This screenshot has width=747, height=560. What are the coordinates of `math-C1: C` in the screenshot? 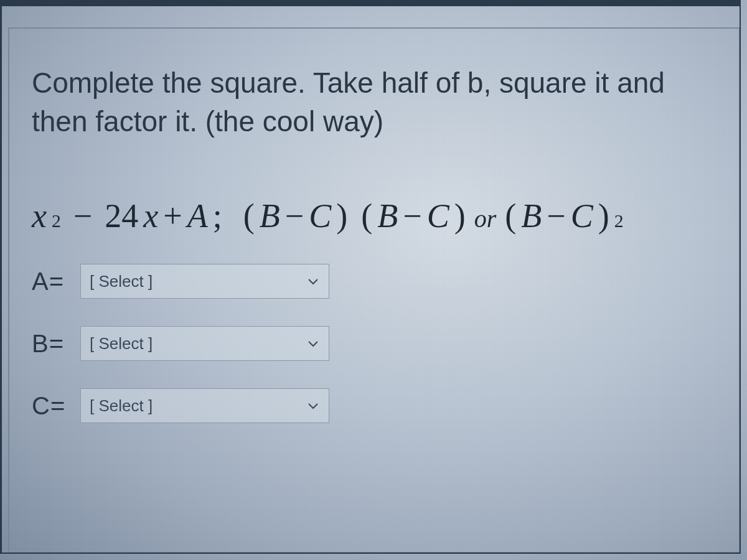 It's located at (320, 216).